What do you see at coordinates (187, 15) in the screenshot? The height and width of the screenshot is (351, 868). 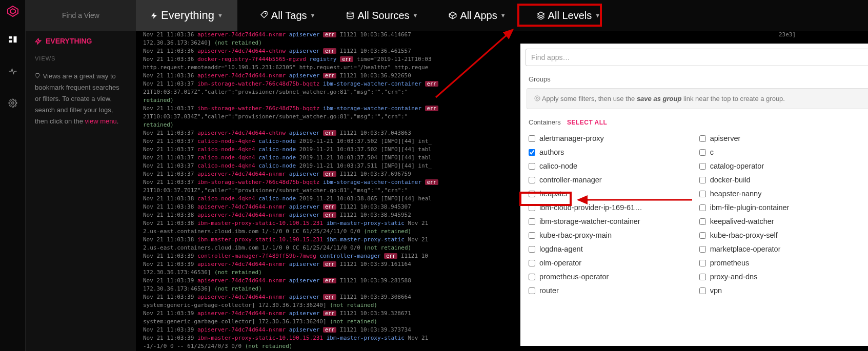 I see `filter-everything: Everything ▼` at bounding box center [187, 15].